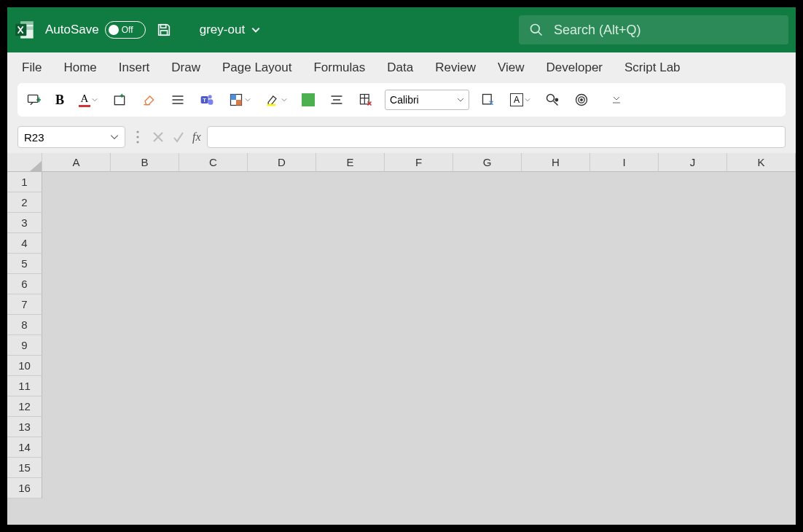 The image size is (803, 532). I want to click on title-bar: AutoSave Off grey-out Search (Alt+Q), so click(402, 30).